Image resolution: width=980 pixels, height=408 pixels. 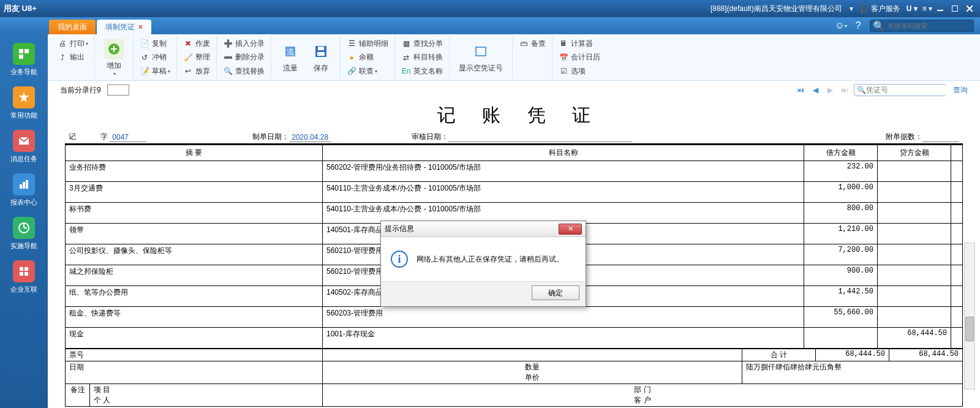 What do you see at coordinates (830, 90) in the screenshot?
I see `nav-next-icon: ▶` at bounding box center [830, 90].